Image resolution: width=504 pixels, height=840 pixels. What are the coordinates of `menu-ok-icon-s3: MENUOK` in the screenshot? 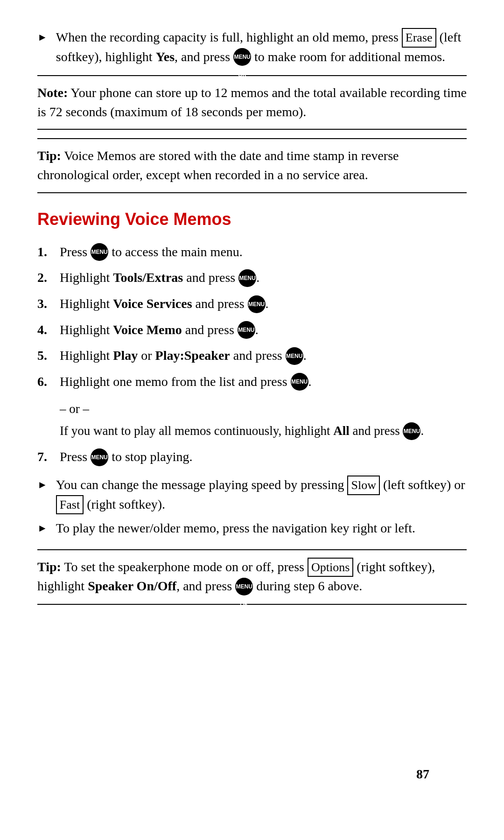 It's located at (257, 304).